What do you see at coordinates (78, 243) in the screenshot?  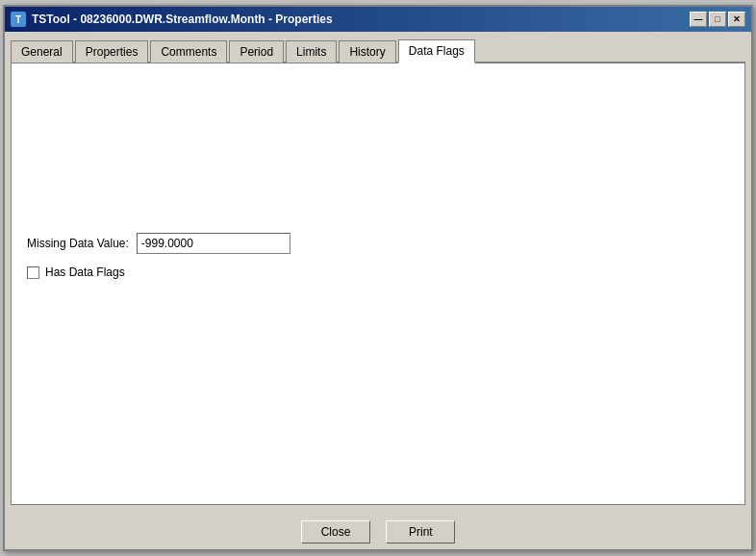 I see `missing-data-label: Missing Data Value:` at bounding box center [78, 243].